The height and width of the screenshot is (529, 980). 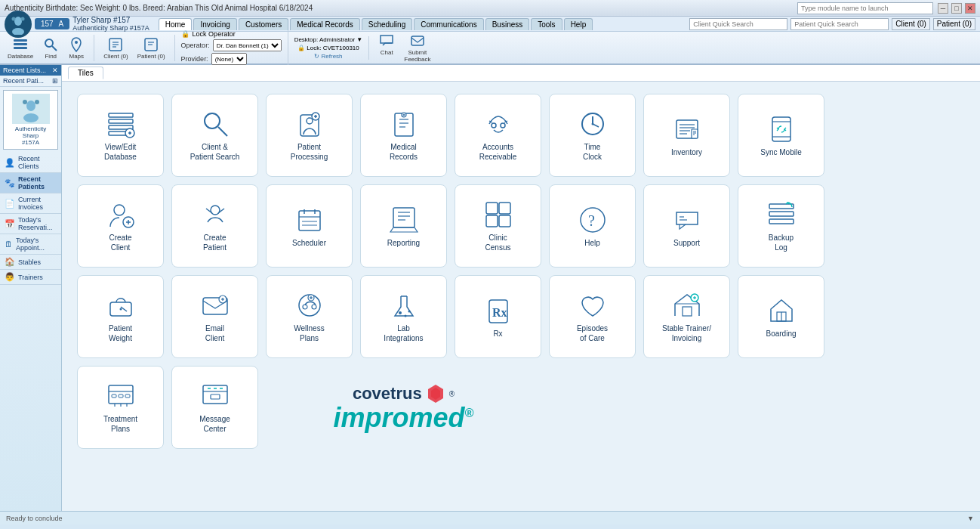 What do you see at coordinates (911, 24) in the screenshot?
I see `search-button: Client (0)` at bounding box center [911, 24].